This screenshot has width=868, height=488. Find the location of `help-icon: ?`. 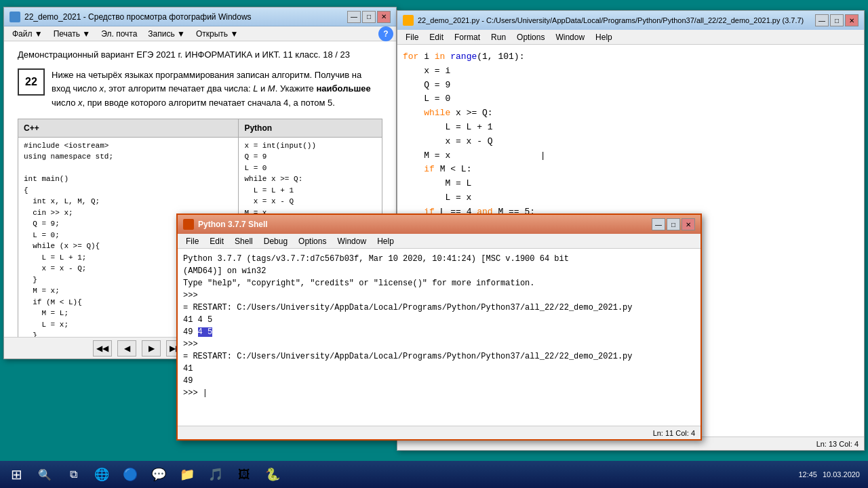

help-icon: ? is located at coordinates (386, 34).